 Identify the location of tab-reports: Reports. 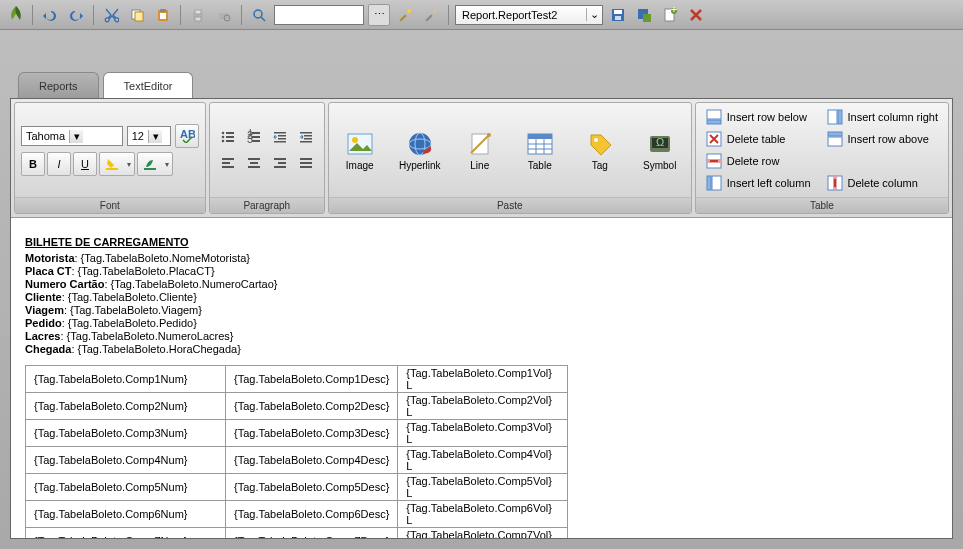
(58, 85).